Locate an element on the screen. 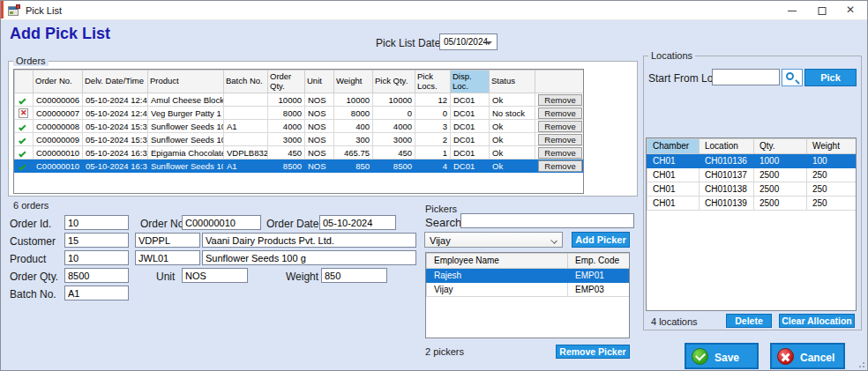 The height and width of the screenshot is (371, 868). picker-search-label: Search is located at coordinates (443, 222).